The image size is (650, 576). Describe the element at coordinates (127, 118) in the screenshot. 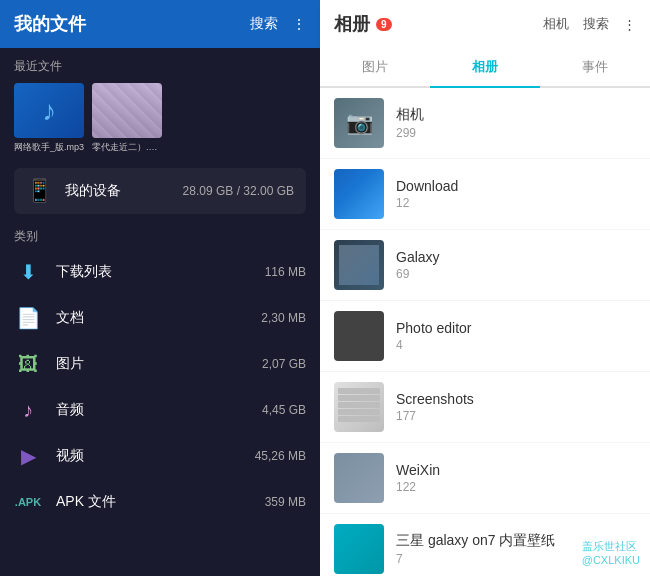

I see `thumb-img: 零代走近二）.mp4` at that location.